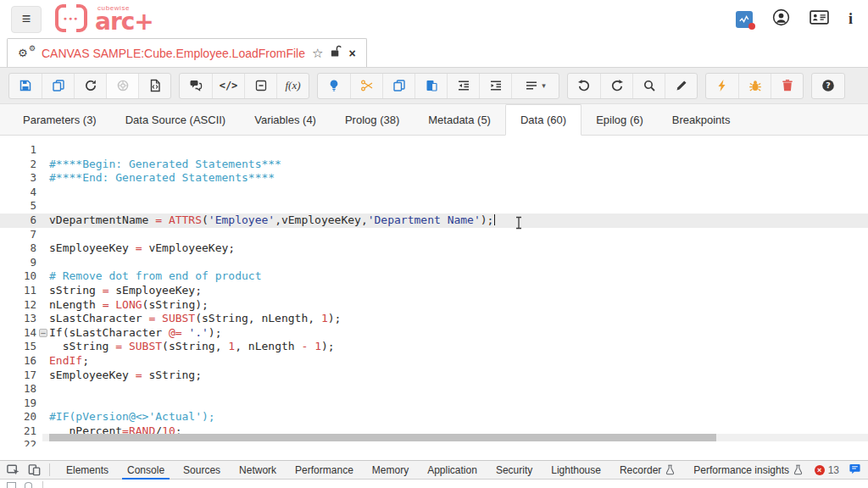  What do you see at coordinates (648, 469) in the screenshot?
I see `devtools-tab-recorder: Recorder` at bounding box center [648, 469].